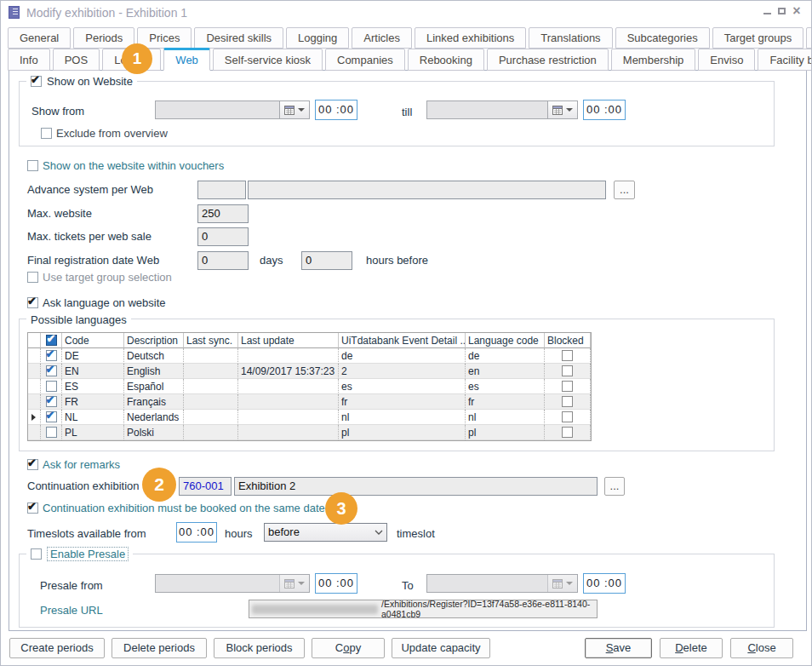 This screenshot has height=666, width=812. I want to click on cell-uitdatabank-detail: fr, so click(402, 402).